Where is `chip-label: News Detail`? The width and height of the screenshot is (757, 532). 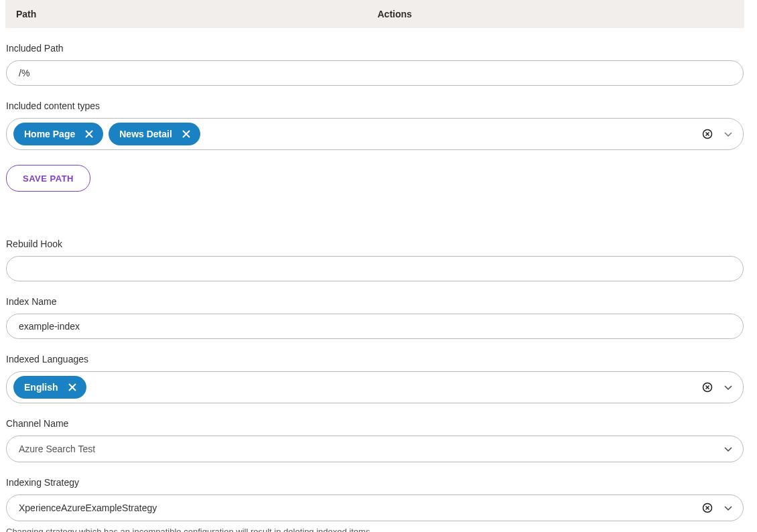
chip-label: News Detail is located at coordinates (146, 134).